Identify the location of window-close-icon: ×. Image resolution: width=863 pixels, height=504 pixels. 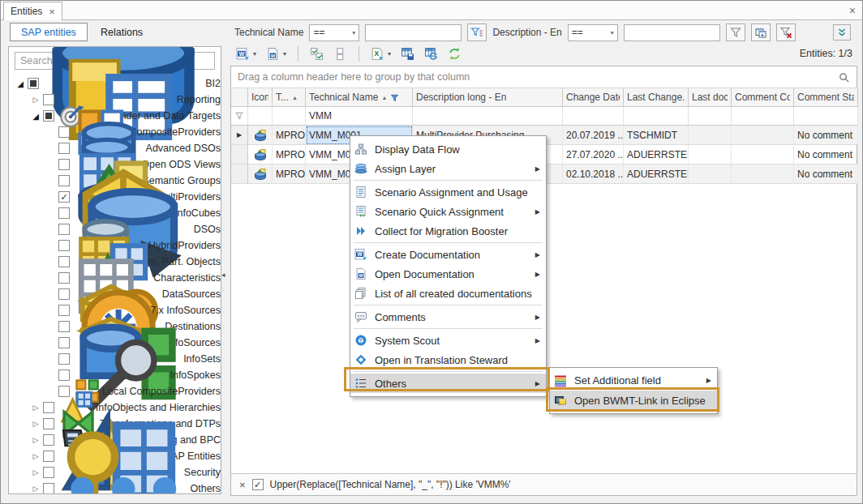
(852, 11).